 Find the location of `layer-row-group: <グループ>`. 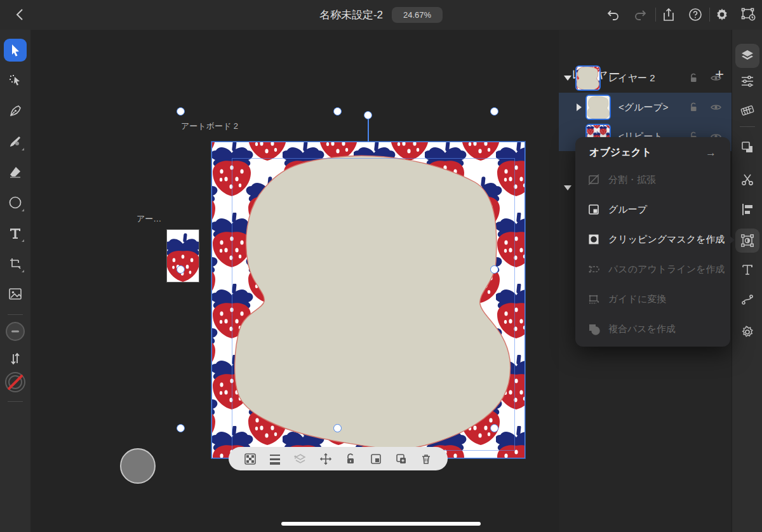

layer-row-group: <グループ> is located at coordinates (645, 107).